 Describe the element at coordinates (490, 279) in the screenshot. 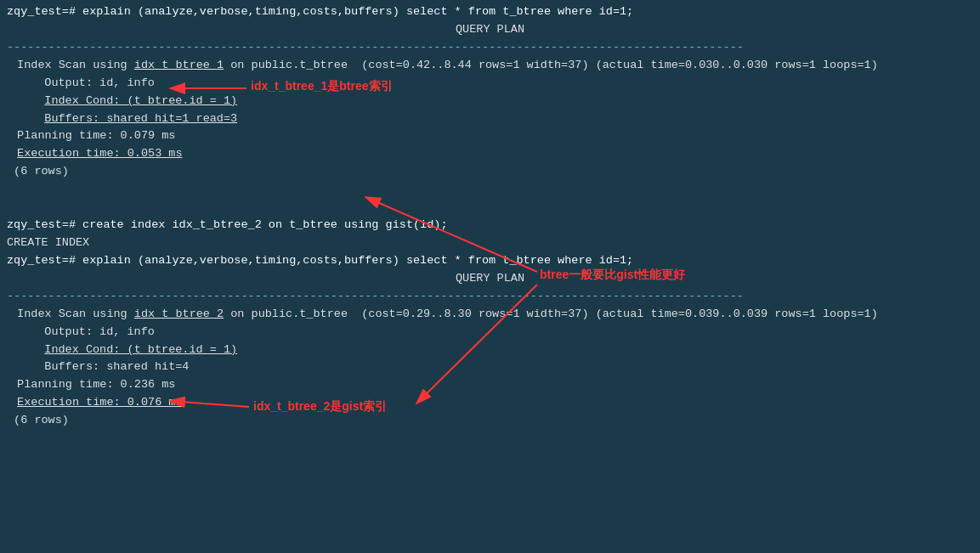

I see `line-14: QUERY PLAN` at that location.